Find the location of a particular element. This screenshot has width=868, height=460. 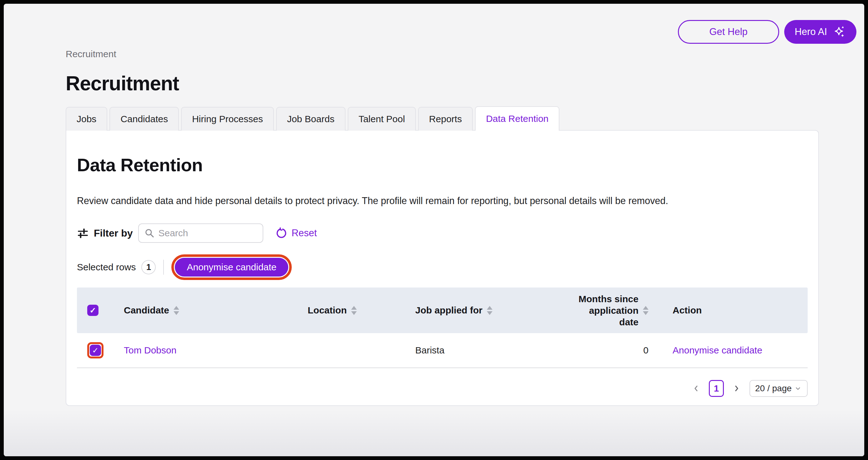

row-checkbox: ✓ is located at coordinates (95, 350).